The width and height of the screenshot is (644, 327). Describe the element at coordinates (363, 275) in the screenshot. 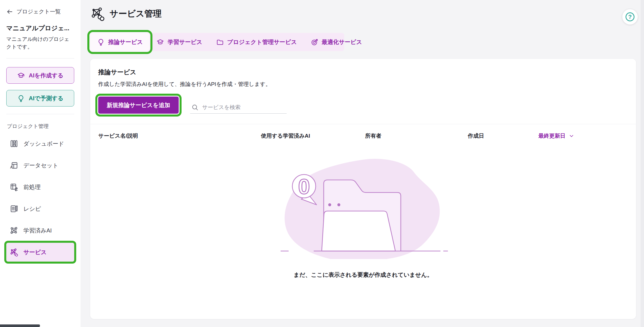

I see `empty-state-message: まだ、ここに表示される要素が作成されていません。` at that location.